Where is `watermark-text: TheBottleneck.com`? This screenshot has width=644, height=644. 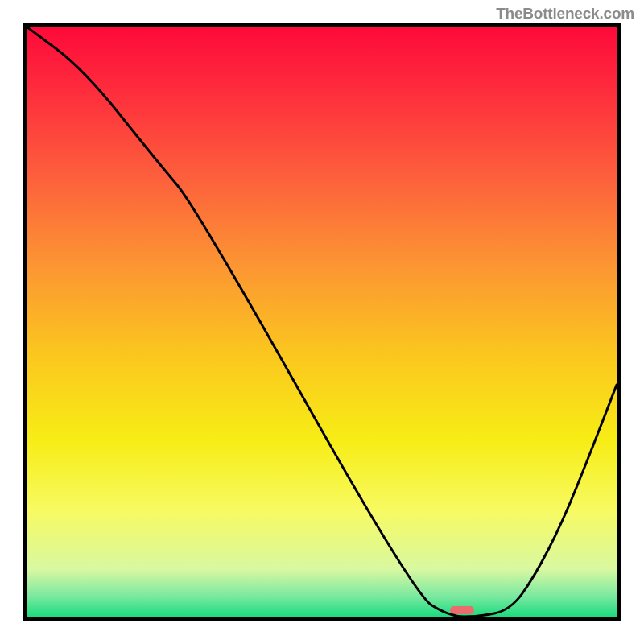 watermark-text: TheBottleneck.com is located at coordinates (565, 14).